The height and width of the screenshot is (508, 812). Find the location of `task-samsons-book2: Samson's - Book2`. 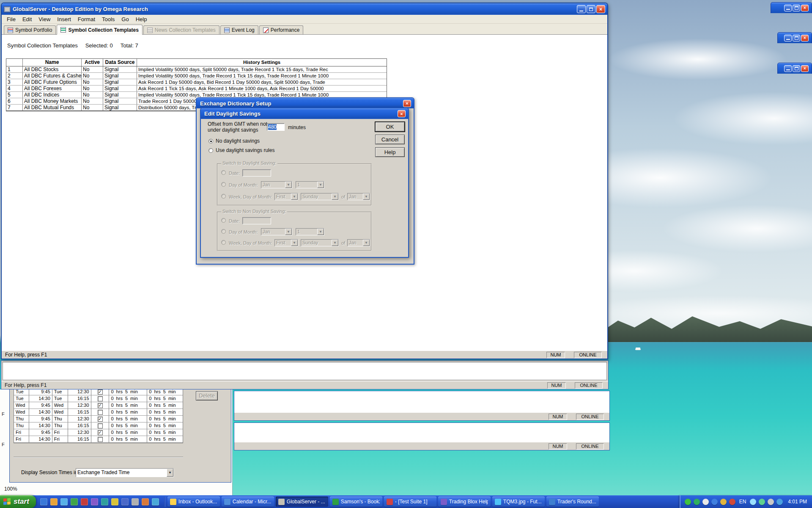

task-samsons-book2: Samson's - Book2 is located at coordinates (356, 502).